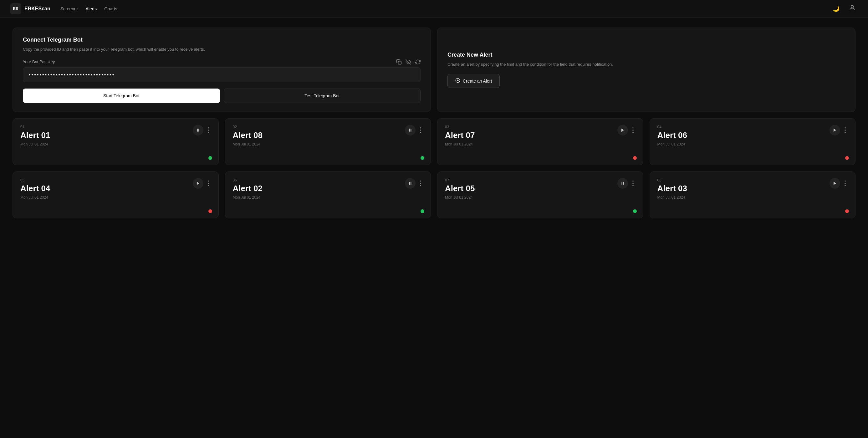  What do you see at coordinates (30, 9) in the screenshot?
I see `logo-area: ES ERKEScan` at bounding box center [30, 9].